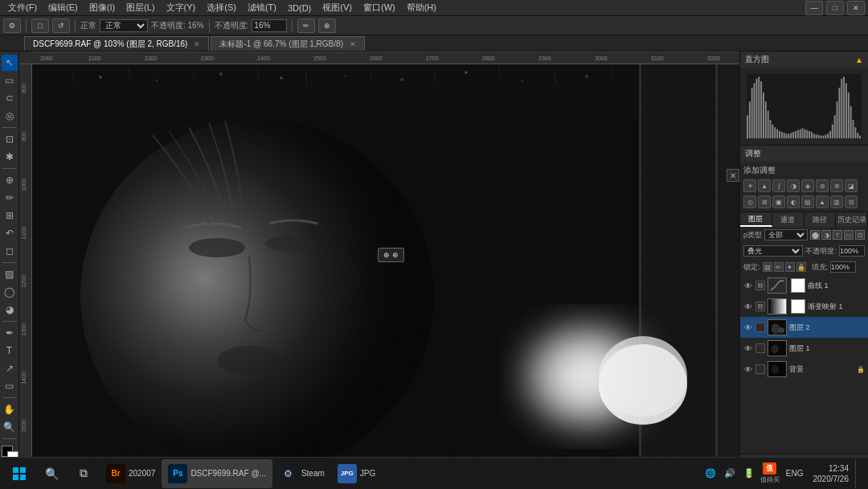 The height and width of the screenshot is (489, 868). Describe the element at coordinates (710, 474) in the screenshot. I see `tray-network: 🌐` at that location.